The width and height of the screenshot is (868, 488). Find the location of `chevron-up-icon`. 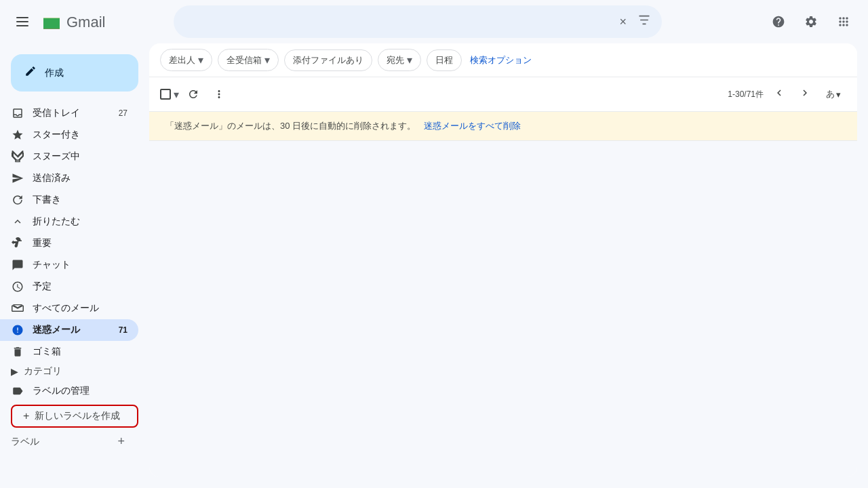

chevron-up-icon is located at coordinates (18, 222).